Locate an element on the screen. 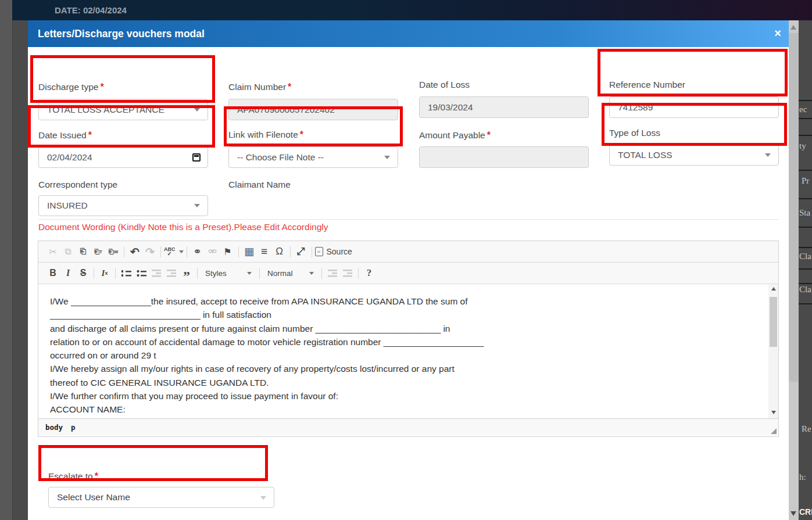 Image resolution: width=812 pixels, height=520 pixels. background-text-fragment: Pr is located at coordinates (806, 181).